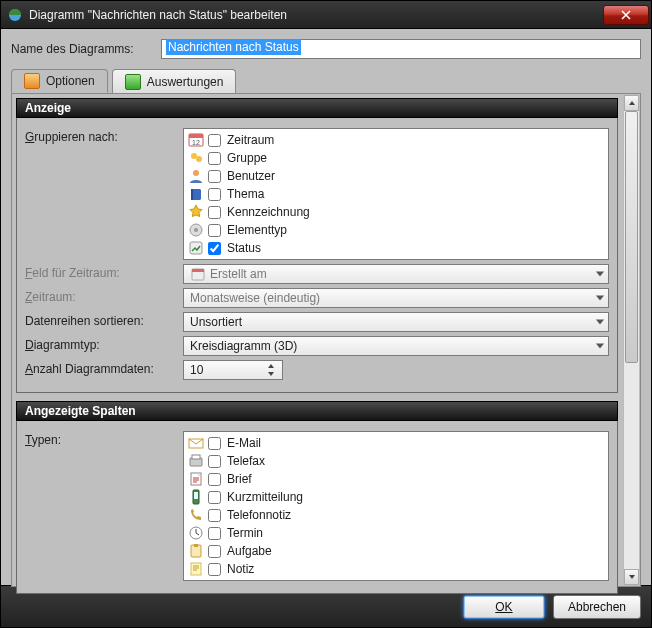 The image size is (652, 628). Describe the element at coordinates (196, 142) in the screenshot. I see `svg-text: 12` at that location.